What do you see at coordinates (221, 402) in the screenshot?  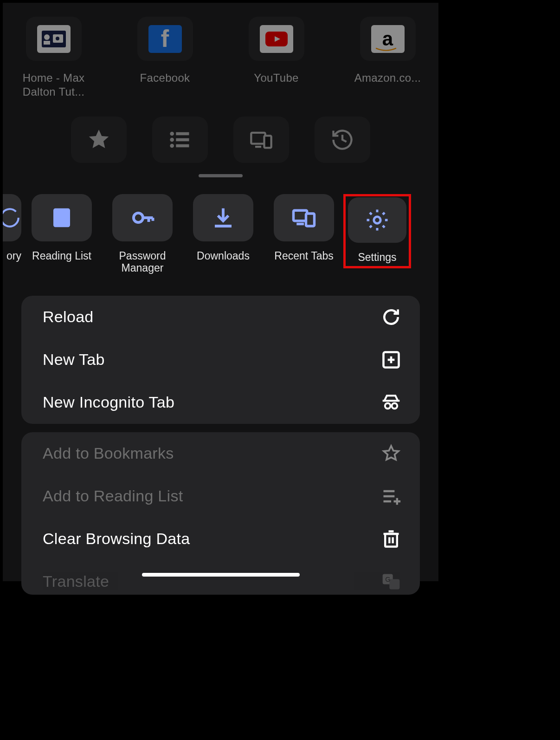 I see `menu-new-incognito-tab: New Incognito Tab` at bounding box center [221, 402].